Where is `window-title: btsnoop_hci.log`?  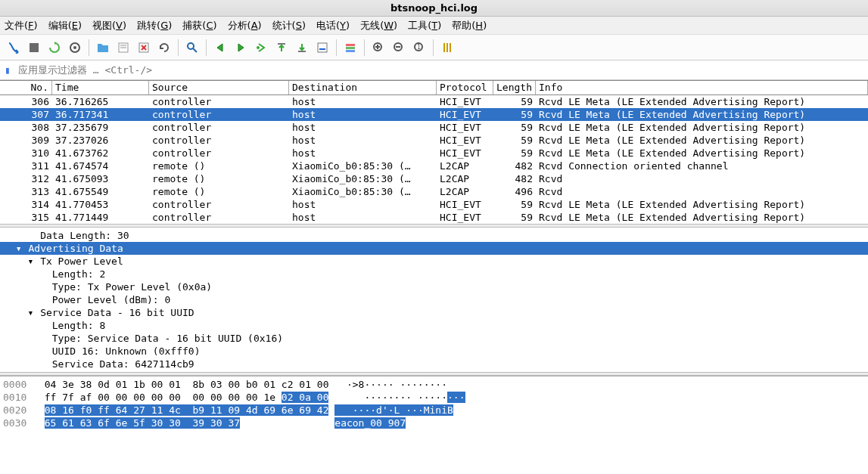
window-title: btsnoop_hci.log is located at coordinates (434, 8).